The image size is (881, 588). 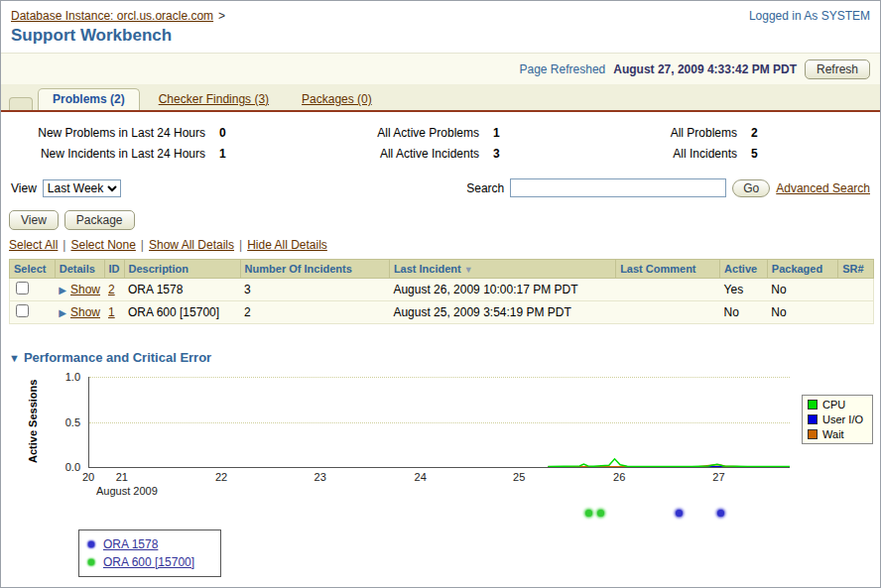 I want to click on chart-legend-item: User I/O, so click(x=835, y=419).